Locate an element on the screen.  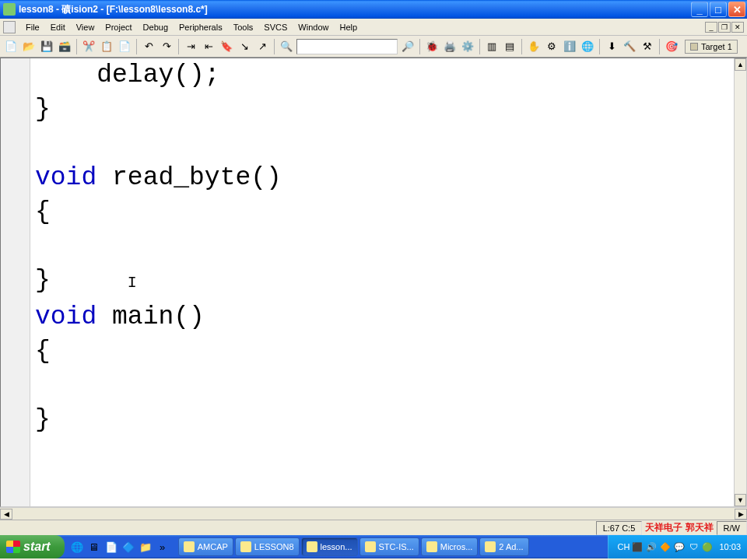
task-button-lesson-ide: lesson... is located at coordinates (330, 547).